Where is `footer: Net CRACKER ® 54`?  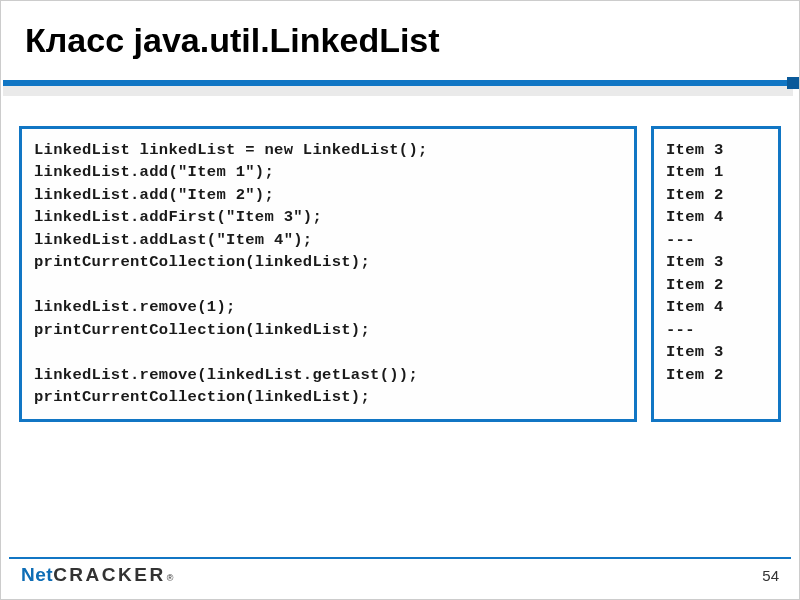 footer: Net CRACKER ® 54 is located at coordinates (400, 578).